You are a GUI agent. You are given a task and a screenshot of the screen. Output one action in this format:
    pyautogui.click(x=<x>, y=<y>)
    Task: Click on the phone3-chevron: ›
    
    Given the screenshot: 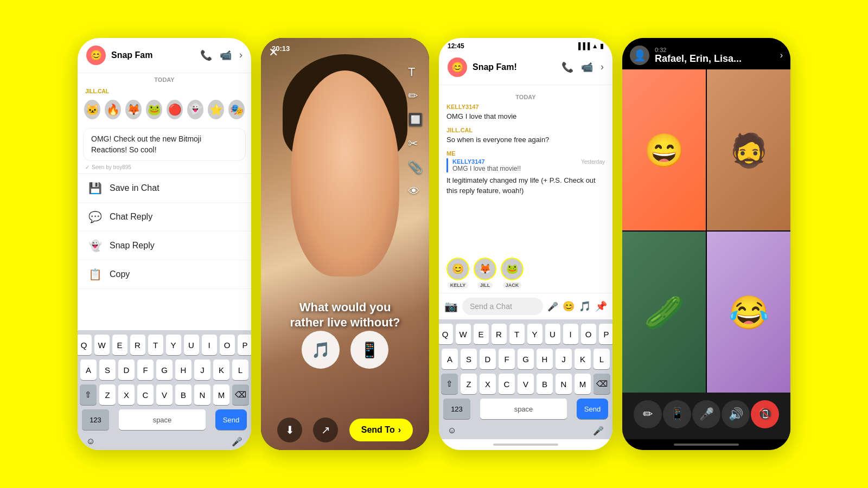 What is the action you would take?
    pyautogui.click(x=602, y=67)
    